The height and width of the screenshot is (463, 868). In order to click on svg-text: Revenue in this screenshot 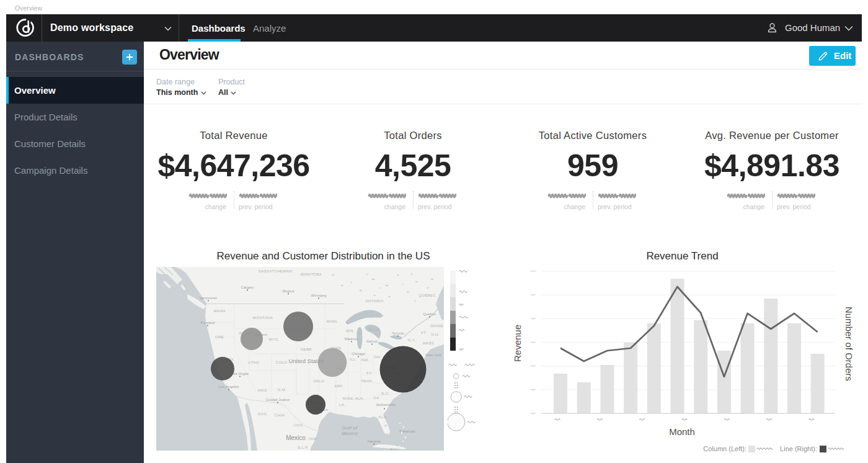, I will do `click(517, 343)`.